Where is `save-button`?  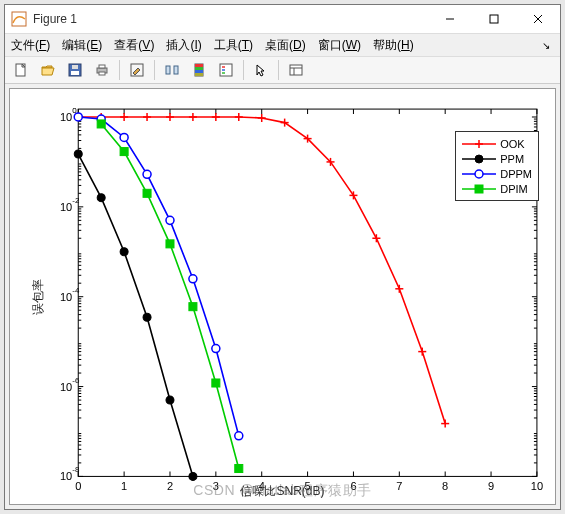 save-button is located at coordinates (75, 70).